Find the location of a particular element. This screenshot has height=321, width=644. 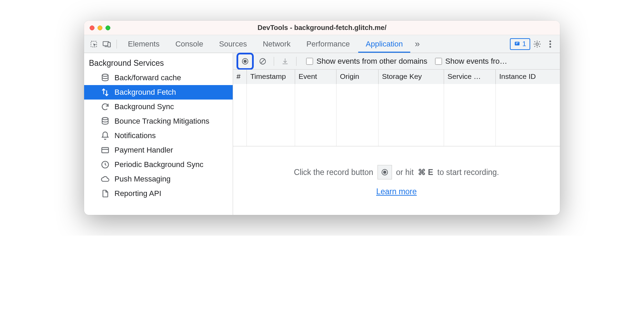

window-controls is located at coordinates (100, 28).